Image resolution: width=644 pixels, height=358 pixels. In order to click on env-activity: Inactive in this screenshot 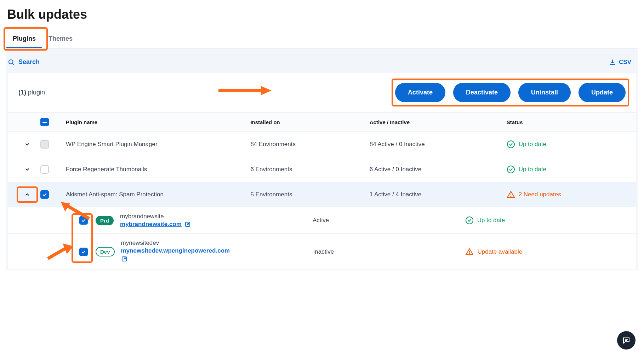, I will do `click(389, 252)`.